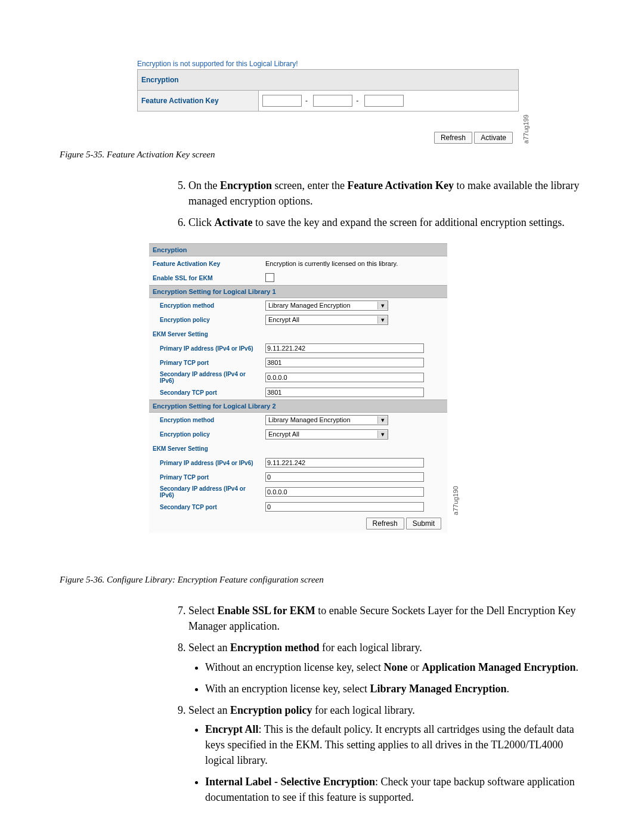 The height and width of the screenshot is (833, 644). I want to click on lib1-secondary-port-input, so click(345, 392).